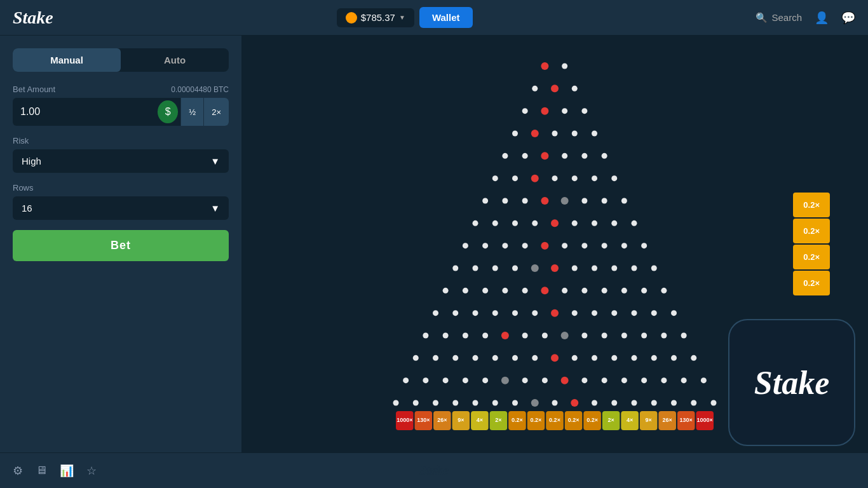  Describe the element at coordinates (215, 161) in the screenshot. I see `risk-chevron-icon: ▼` at that location.